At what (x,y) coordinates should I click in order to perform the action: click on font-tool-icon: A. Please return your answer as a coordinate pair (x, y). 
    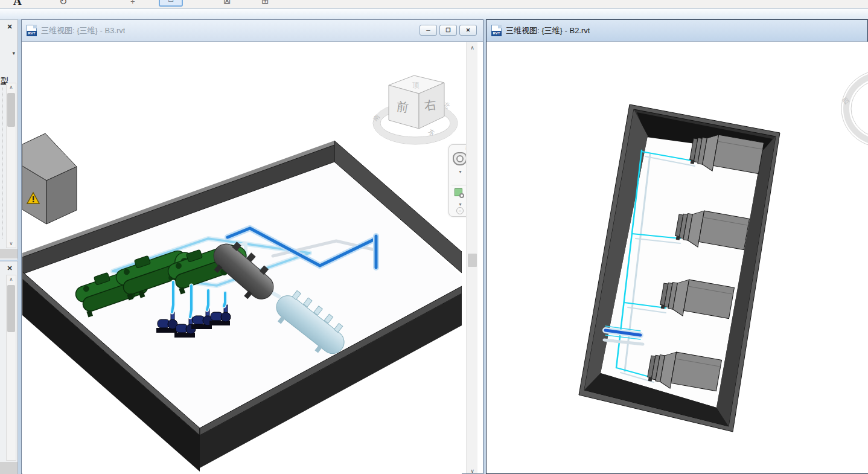
    Looking at the image, I should click on (18, 4).